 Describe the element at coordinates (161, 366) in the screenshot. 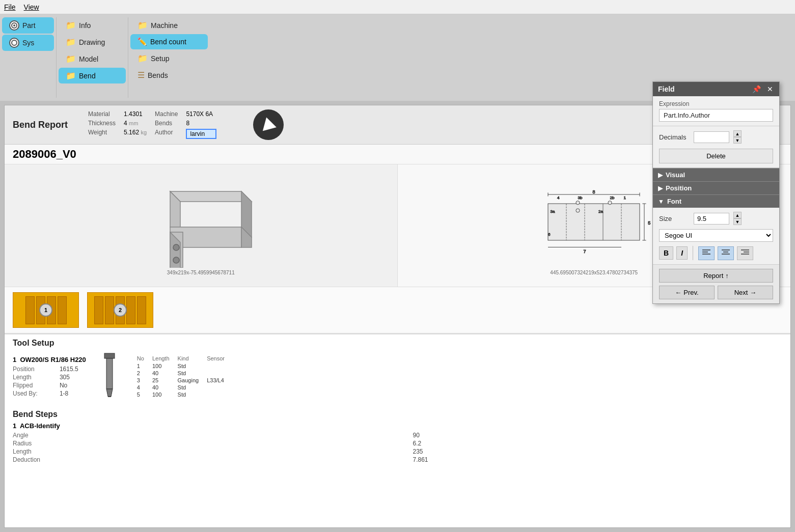

I see `cell-length: 100` at that location.